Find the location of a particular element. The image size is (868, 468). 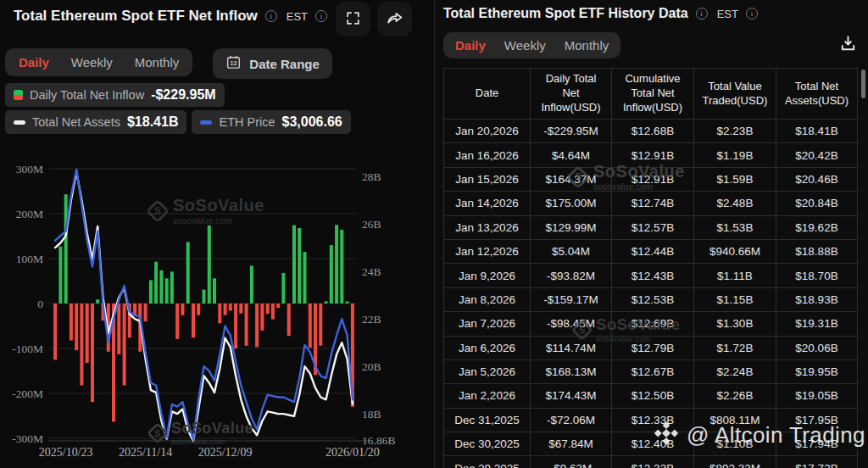

x-axis-label: 2025/10/23 is located at coordinates (66, 453).